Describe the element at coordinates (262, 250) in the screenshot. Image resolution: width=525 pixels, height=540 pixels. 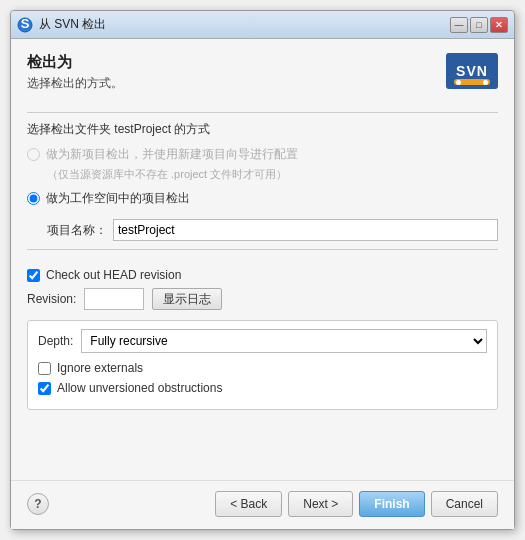
I see `divider-middle` at that location.